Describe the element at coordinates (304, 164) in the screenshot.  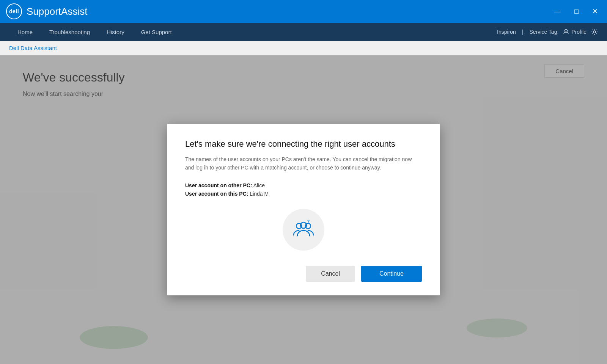
I see `modal-description: The names of the user accounts on your P…` at that location.